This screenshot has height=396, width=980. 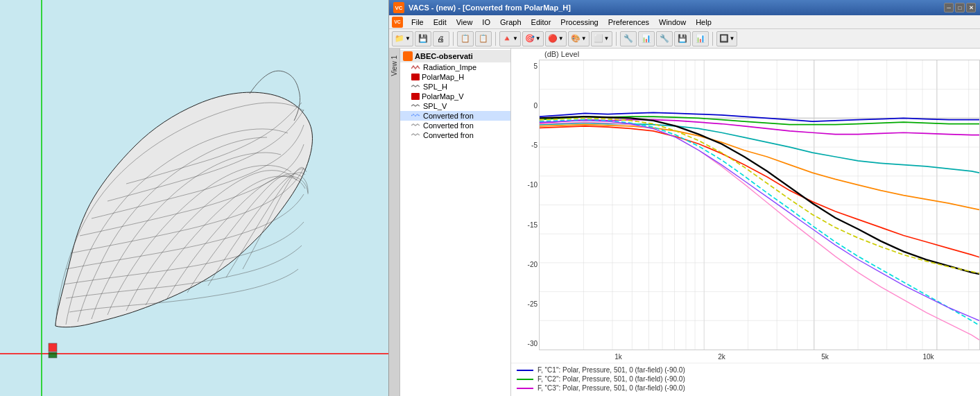 What do you see at coordinates (971, 8) in the screenshot?
I see `close-button: ✕` at bounding box center [971, 8].